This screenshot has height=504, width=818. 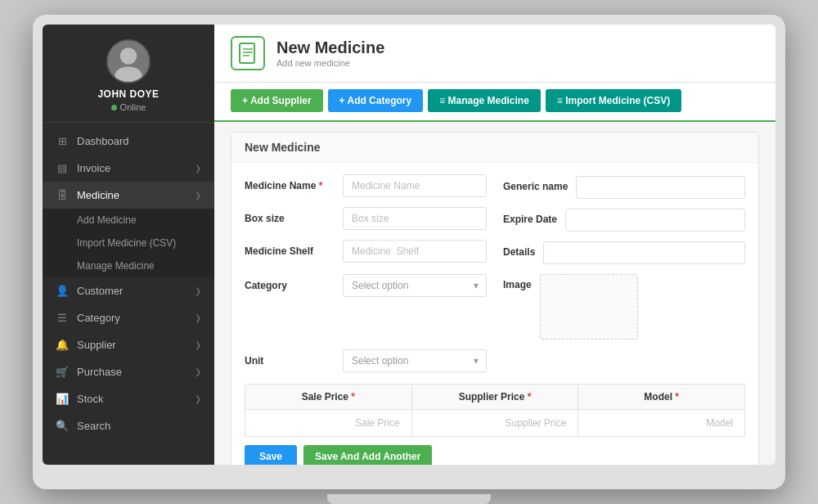 What do you see at coordinates (366, 251) in the screenshot?
I see `medicine-shelf-group: Medicine Shelf` at bounding box center [366, 251].